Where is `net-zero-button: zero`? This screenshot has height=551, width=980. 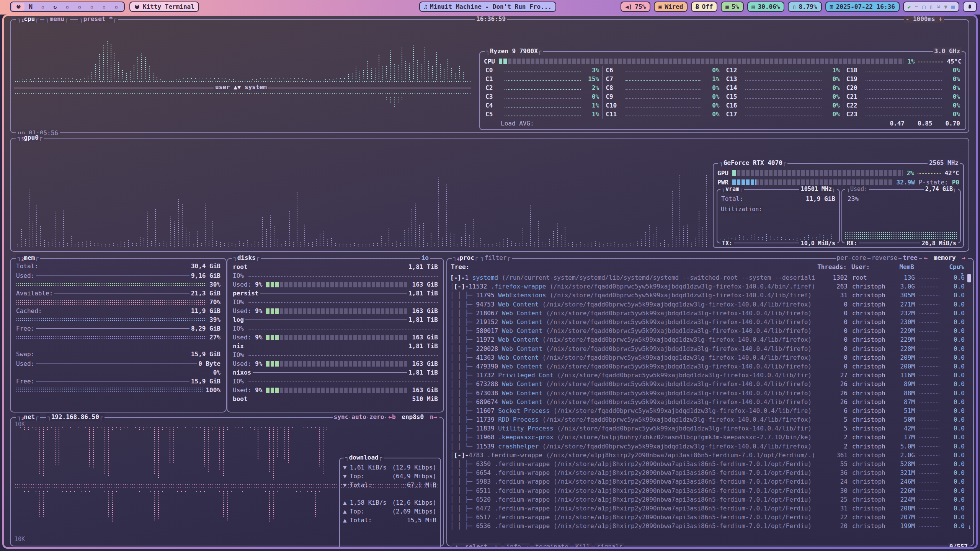
net-zero-button: zero is located at coordinates (377, 417).